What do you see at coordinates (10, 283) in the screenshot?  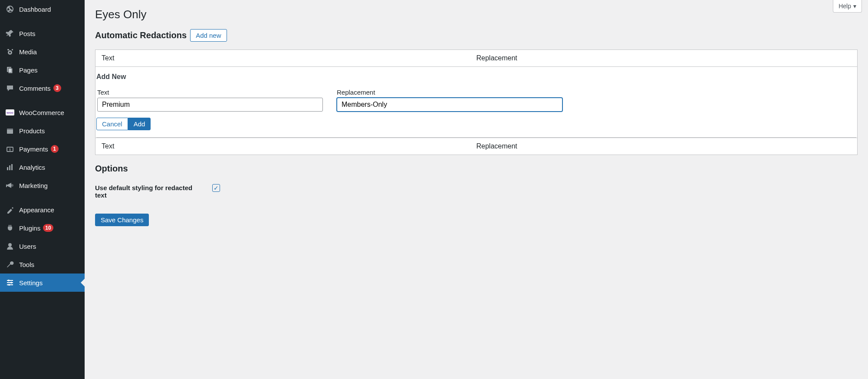 I see `settings-icon` at bounding box center [10, 283].